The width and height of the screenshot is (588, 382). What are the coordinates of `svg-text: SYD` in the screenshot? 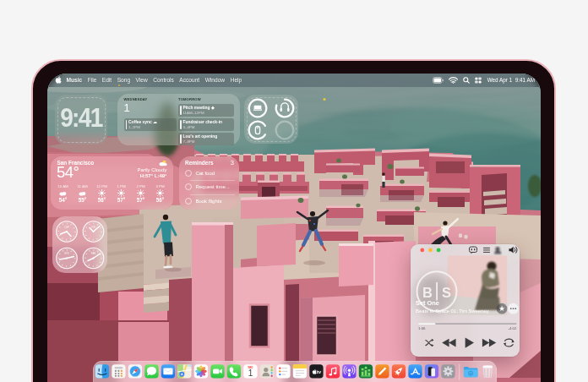 It's located at (67, 254).